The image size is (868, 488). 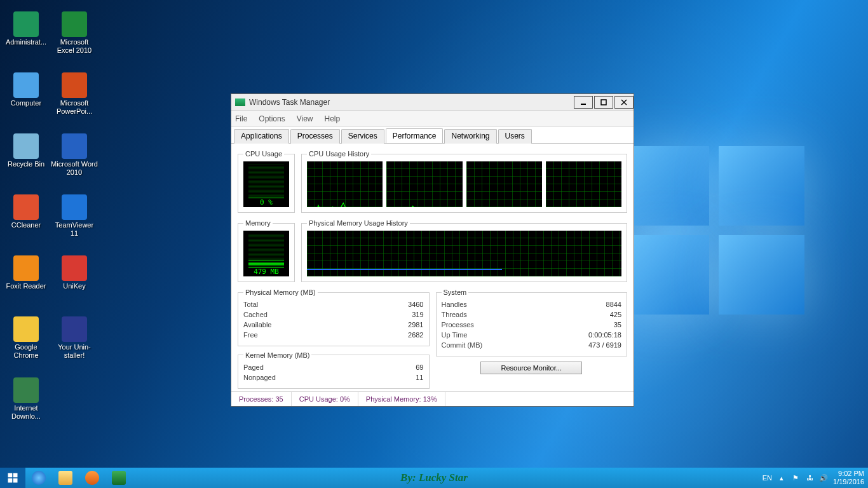 I want to click on system-box: System Handles8844 Threads425 Processes3…, so click(x=532, y=323).